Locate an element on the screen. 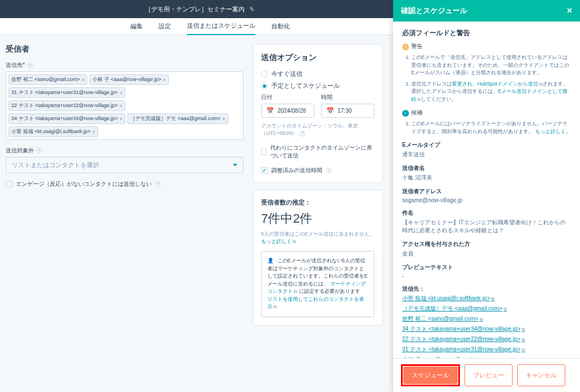 The width and height of the screenshot is (580, 392). recipient-pill: ［デモ完成版］デモ <aaa@gmail.com>× is located at coordinates (178, 119).